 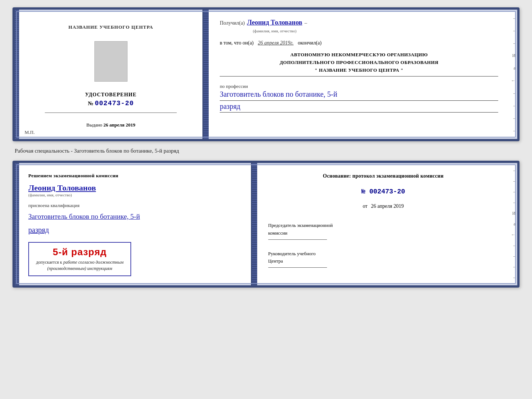 What do you see at coordinates (306, 23) in the screenshot?
I see `dash-1: –` at bounding box center [306, 23].